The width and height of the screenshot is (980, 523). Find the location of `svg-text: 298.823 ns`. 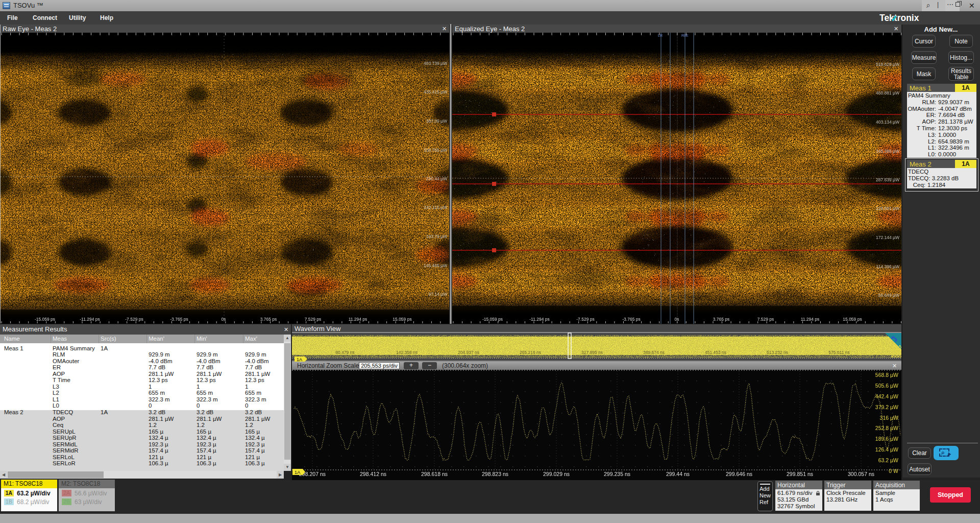

svg-text: 298.823 ns is located at coordinates (495, 474).